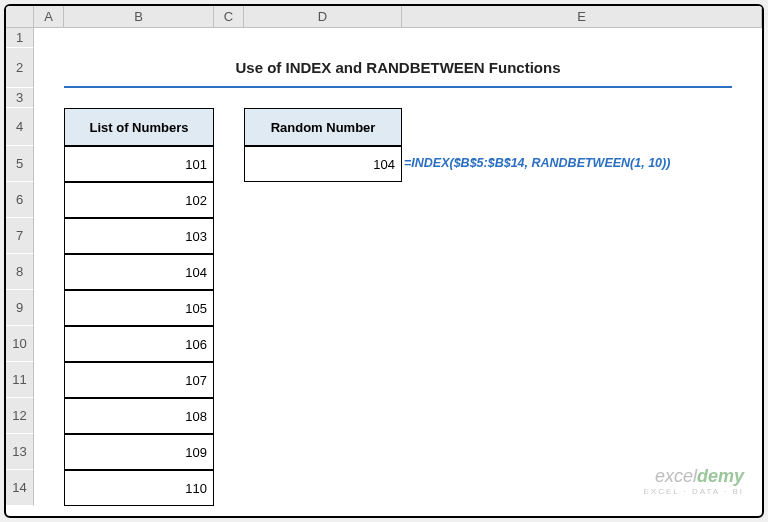 This screenshot has width=768, height=522. I want to click on list-value-cell: 110, so click(139, 488).